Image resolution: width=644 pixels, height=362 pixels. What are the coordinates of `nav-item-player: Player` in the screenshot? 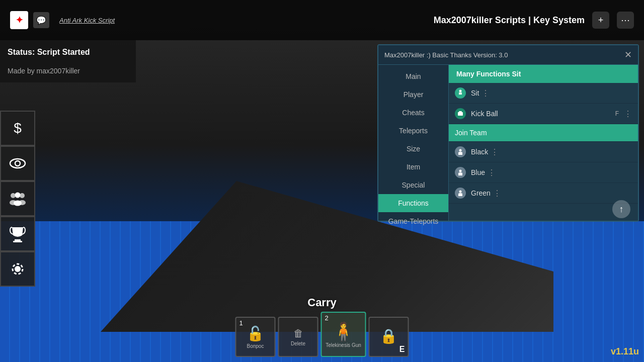 It's located at (414, 95).